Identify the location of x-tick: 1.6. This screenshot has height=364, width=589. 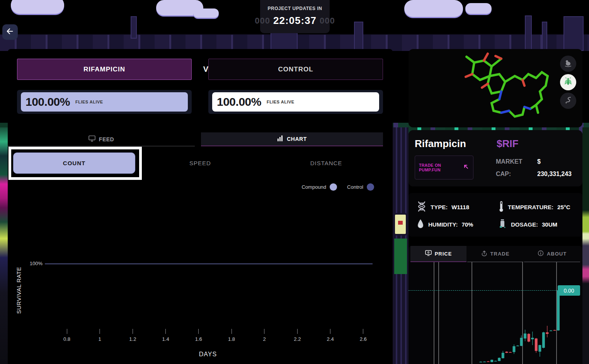
(199, 335).